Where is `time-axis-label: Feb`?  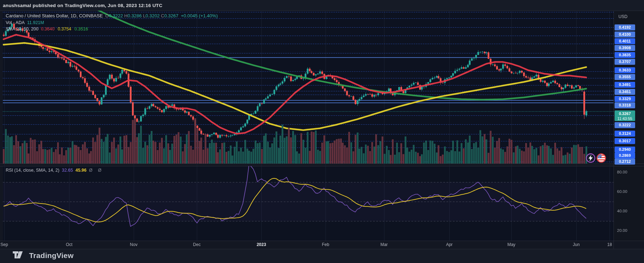
time-axis-label: Feb is located at coordinates (326, 245).